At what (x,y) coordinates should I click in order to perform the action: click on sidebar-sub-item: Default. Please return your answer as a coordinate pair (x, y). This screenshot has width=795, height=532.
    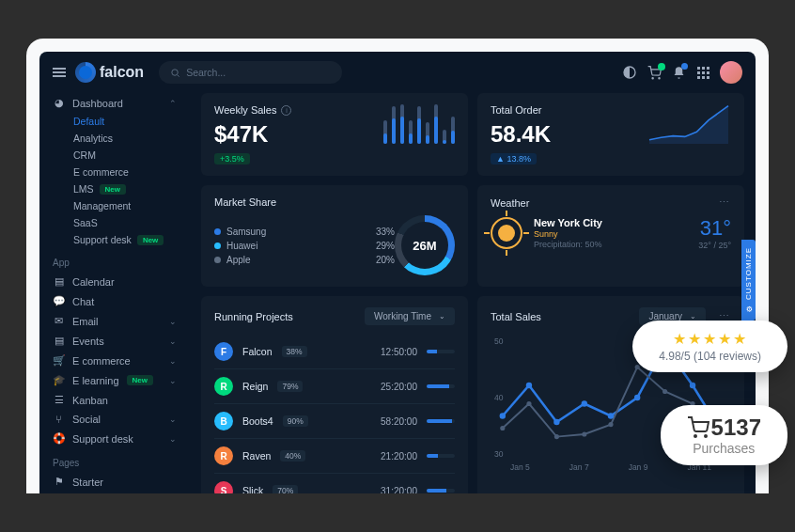
    Looking at the image, I should click on (115, 121).